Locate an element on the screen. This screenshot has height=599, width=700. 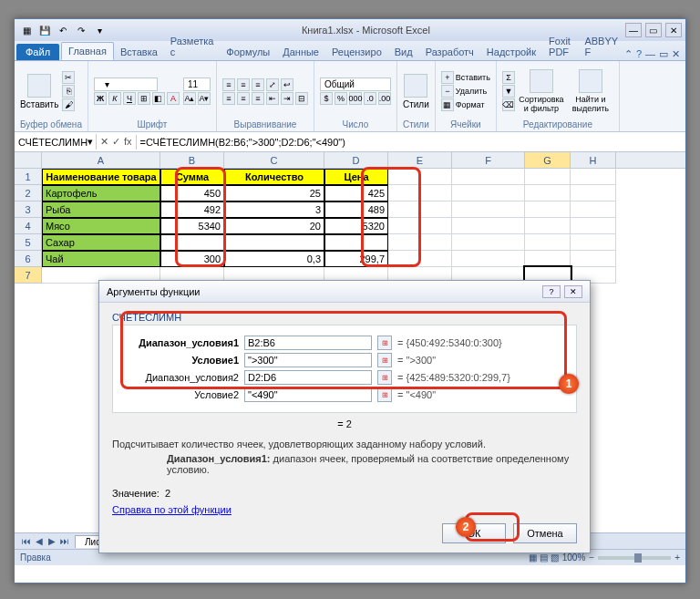
col-header-G: G is located at coordinates (548, 160).